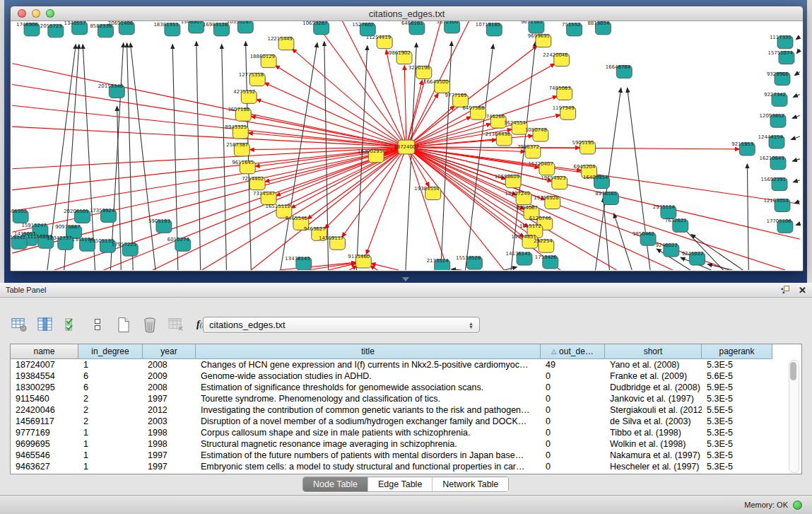 The width and height of the screenshot is (812, 514). Describe the element at coordinates (170, 352) in the screenshot. I see `column-header-year: year` at that location.